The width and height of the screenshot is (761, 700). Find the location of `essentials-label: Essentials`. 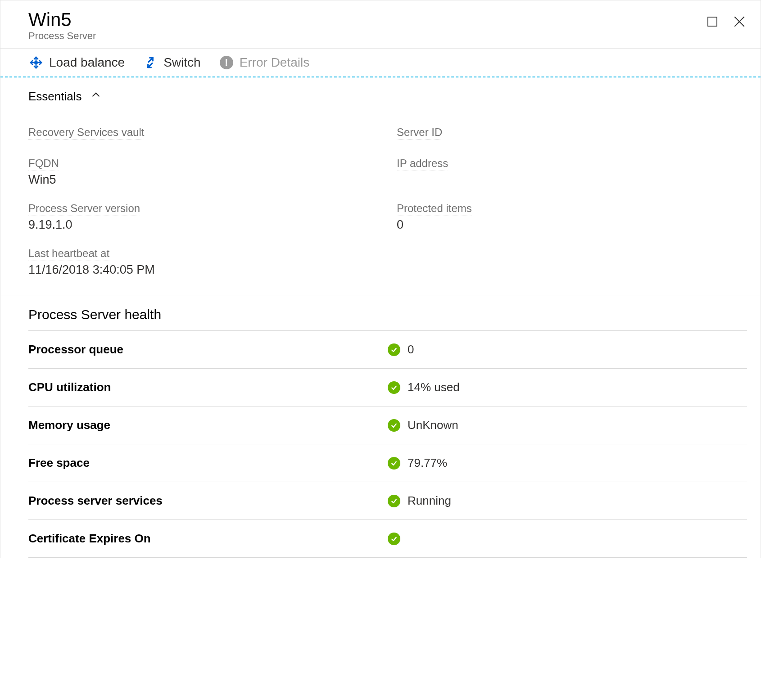

essentials-label: Essentials is located at coordinates (55, 96).